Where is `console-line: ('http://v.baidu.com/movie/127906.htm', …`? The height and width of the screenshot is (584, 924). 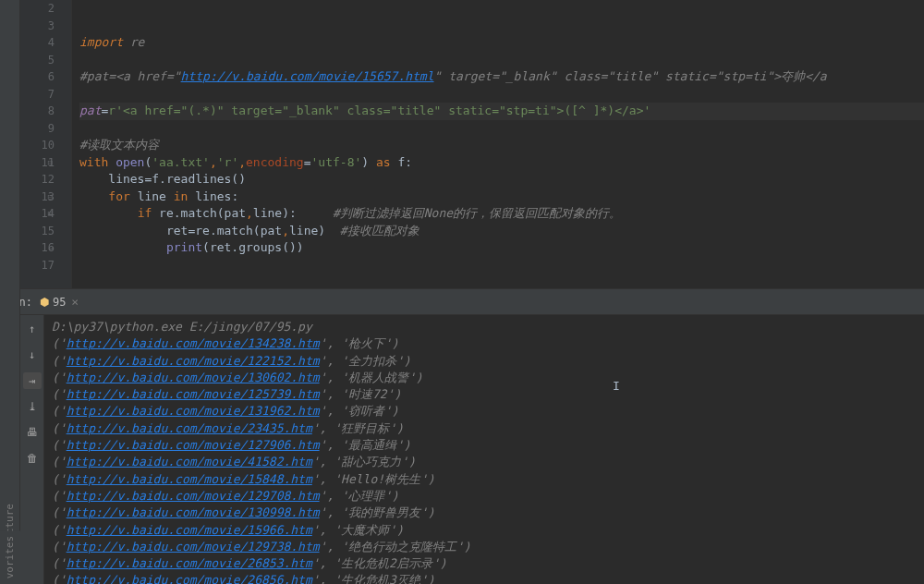
console-line: ('http://v.baidu.com/movie/127906.htm', … is located at coordinates (488, 445).